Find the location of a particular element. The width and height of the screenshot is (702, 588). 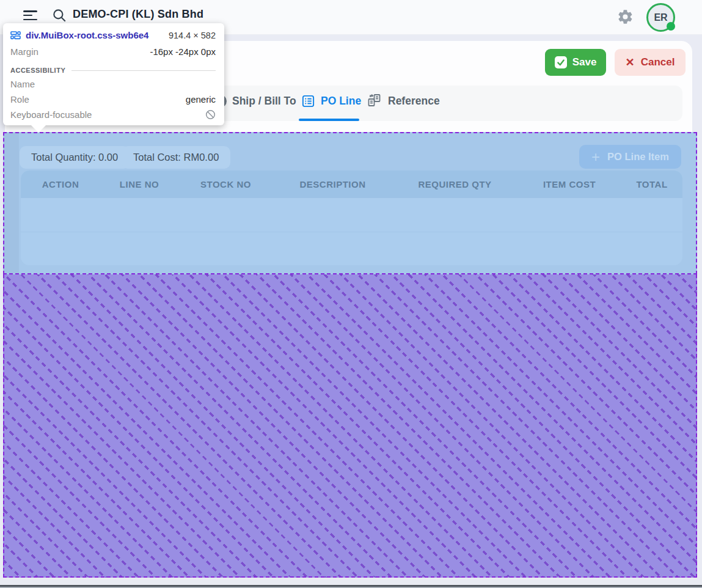

cancel-x-icon: ✕ is located at coordinates (631, 62).